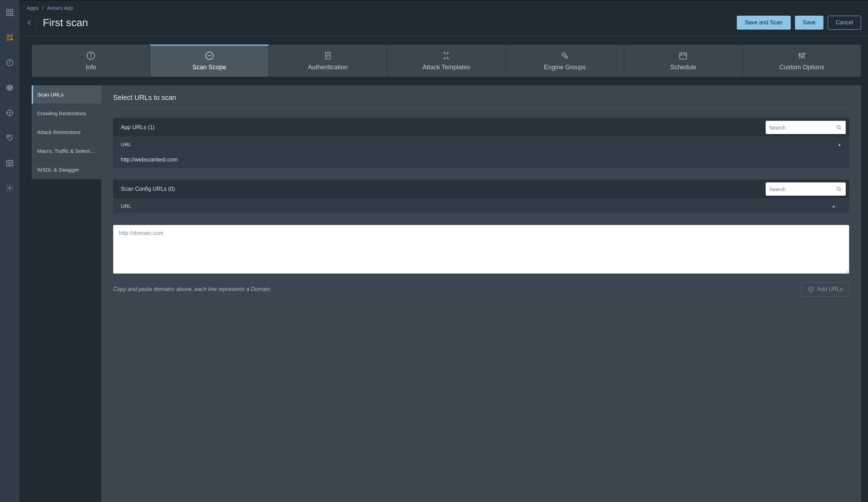  What do you see at coordinates (806, 189) in the screenshot?
I see `scan-config-search` at bounding box center [806, 189].